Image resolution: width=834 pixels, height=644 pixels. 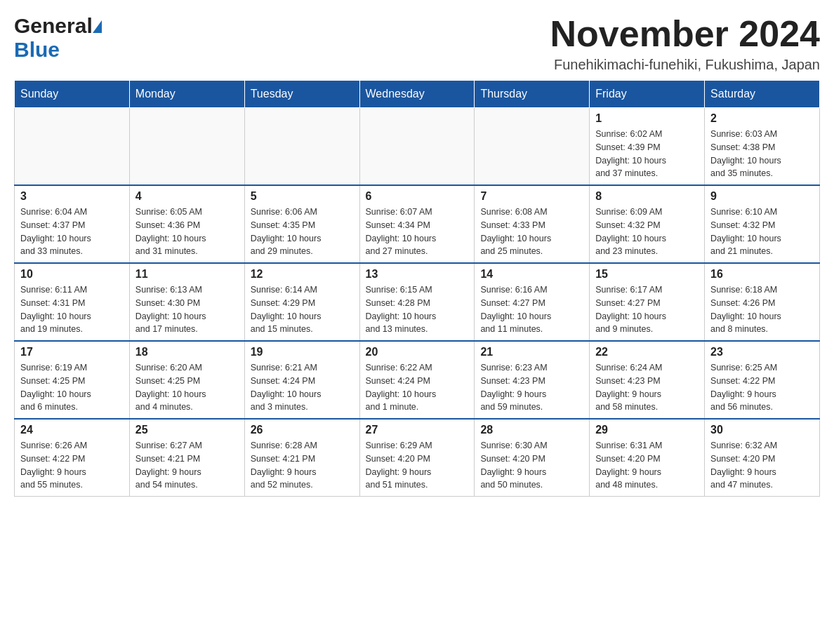 What do you see at coordinates (72, 380) in the screenshot?
I see `calendar-cell: 17Sunrise: 6:19 AMSunset: 4:25 PMDayligh…` at bounding box center [72, 380].